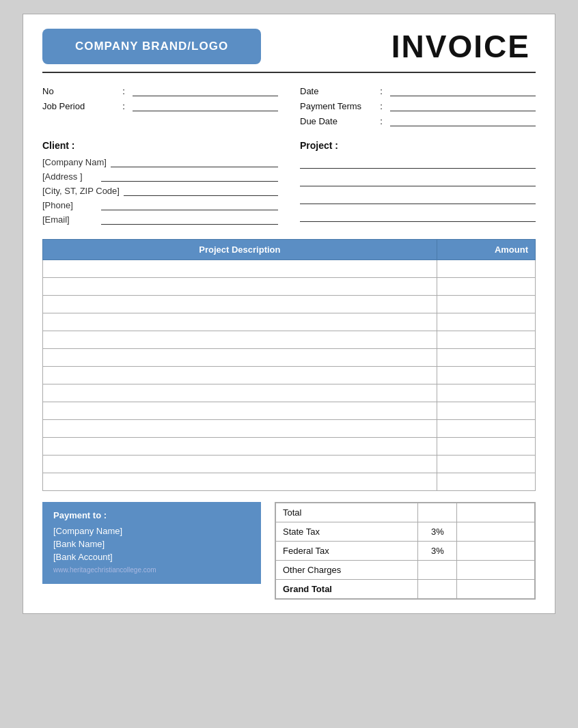  What do you see at coordinates (152, 46) in the screenshot?
I see `company-logo-button: COMPANY BRAND/LOGO` at bounding box center [152, 46].